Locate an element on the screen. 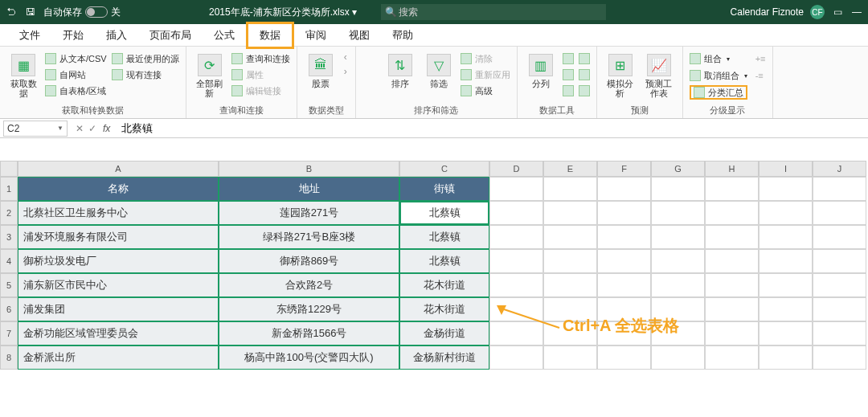  toggle-off-icon is located at coordinates (96, 12).